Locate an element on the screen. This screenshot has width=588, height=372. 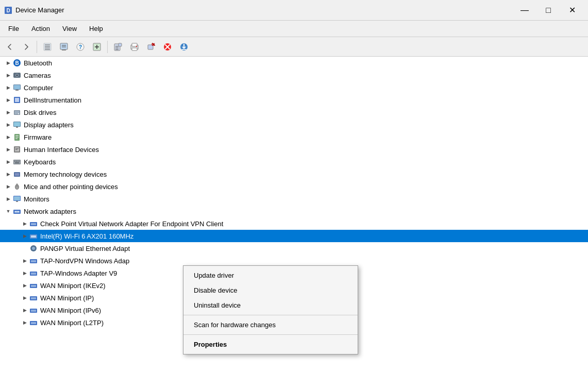
ctx-disable-device: Disable device is located at coordinates (271, 291).